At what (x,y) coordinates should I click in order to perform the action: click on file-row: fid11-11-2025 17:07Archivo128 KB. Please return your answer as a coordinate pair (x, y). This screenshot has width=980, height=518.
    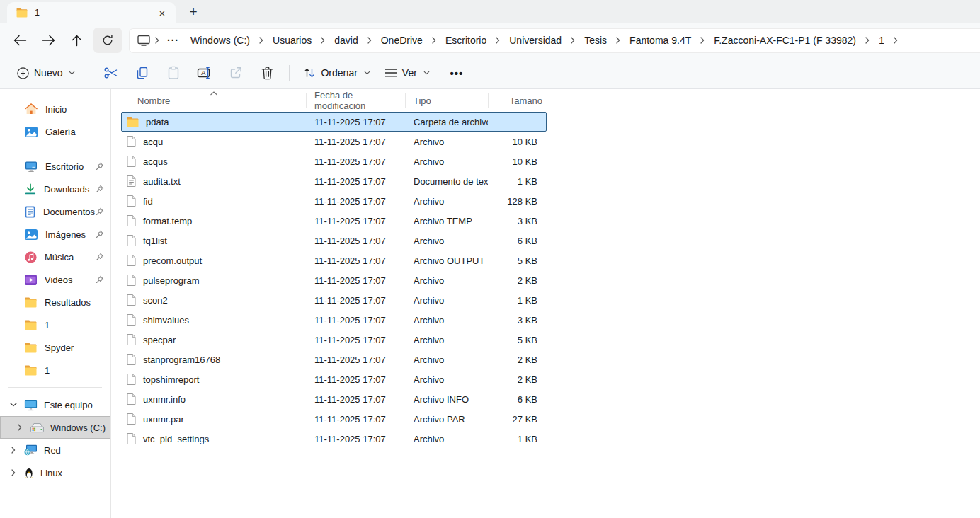
    Looking at the image, I should click on (334, 201).